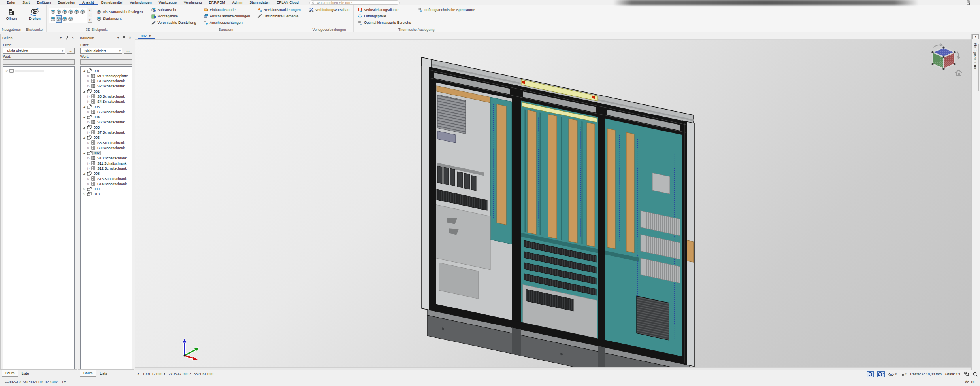 This screenshot has width=980, height=386. I want to click on tell-me-search: Was möchten Sie tun?, so click(354, 2).